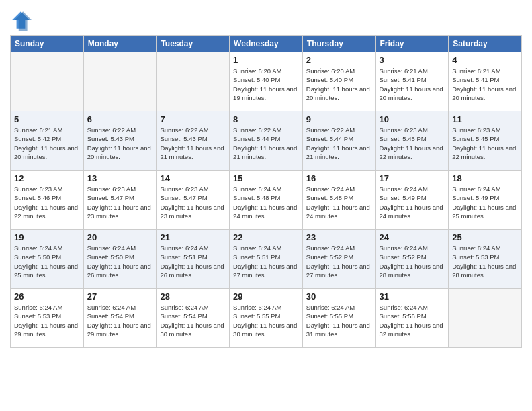  I want to click on calendar-cell: 18Sunrise: 6:24 AMSunset: 5:49 PMDayligh…, so click(485, 200).